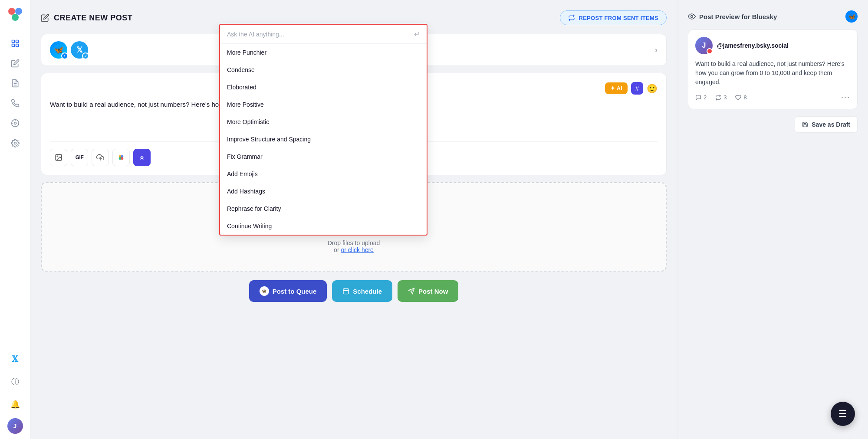 This screenshot has width=868, height=439. I want to click on more-action: ···, so click(845, 97).